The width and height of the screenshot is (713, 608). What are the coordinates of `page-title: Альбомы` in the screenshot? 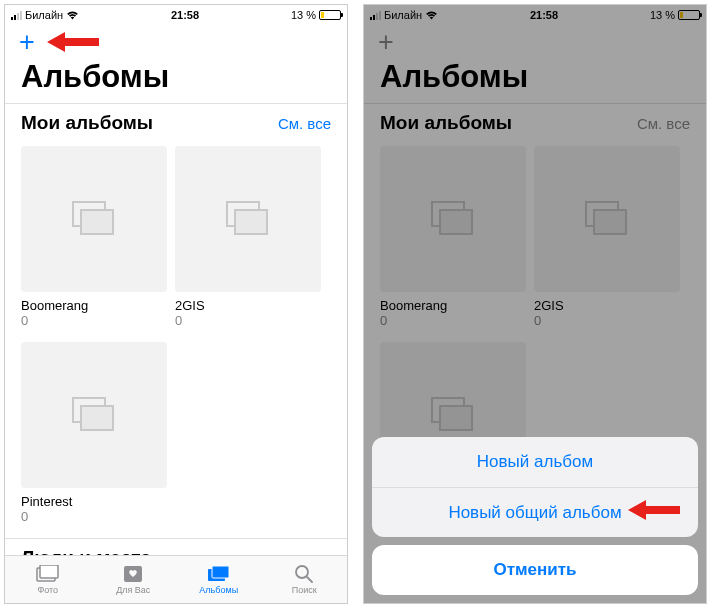 It's located at (176, 81).